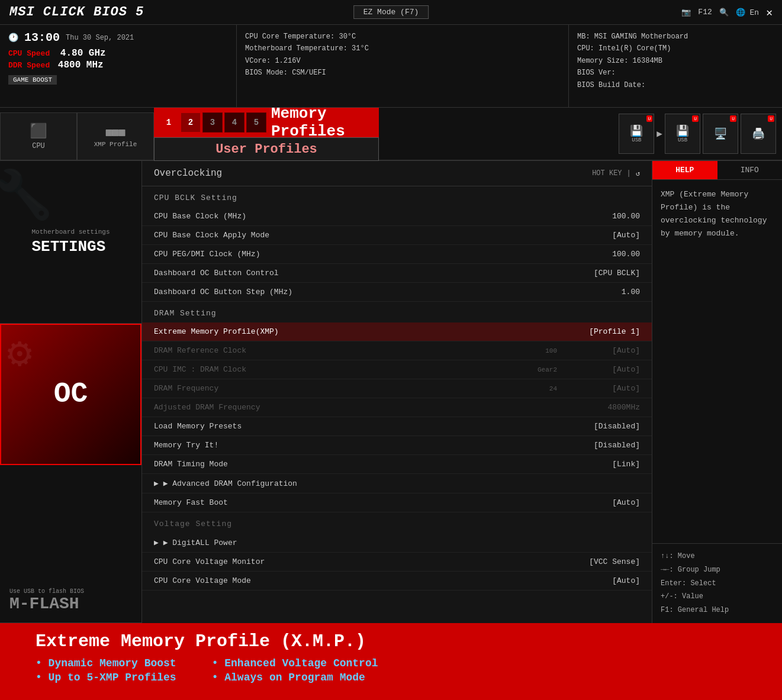 The height and width of the screenshot is (700, 782). I want to click on xmp-btn-4: 4, so click(234, 122).